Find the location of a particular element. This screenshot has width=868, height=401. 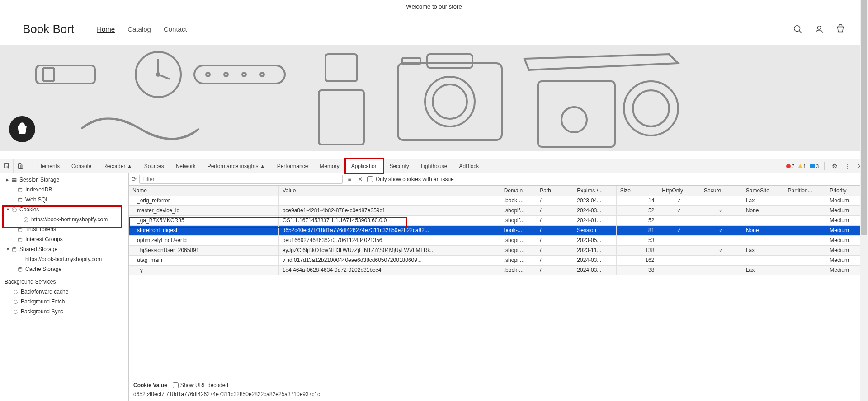

bg-background-sync: Background Sync is located at coordinates (64, 312).